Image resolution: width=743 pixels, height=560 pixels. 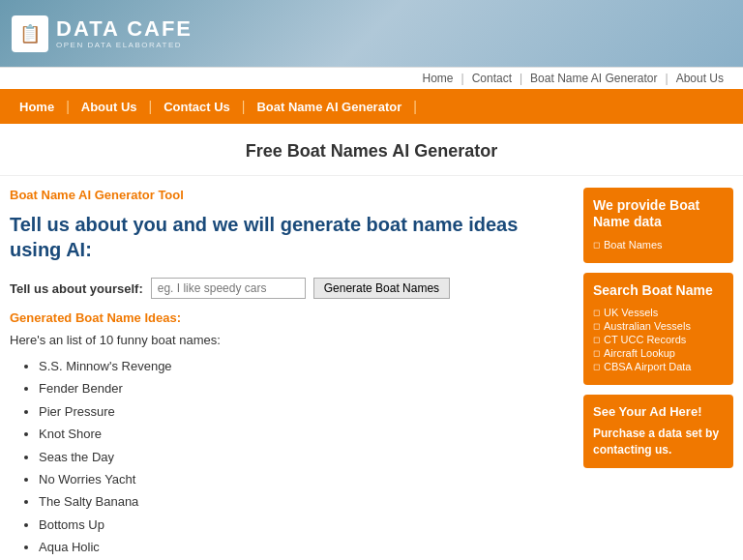 I want to click on list-item: Bottoms Up, so click(x=306, y=524).